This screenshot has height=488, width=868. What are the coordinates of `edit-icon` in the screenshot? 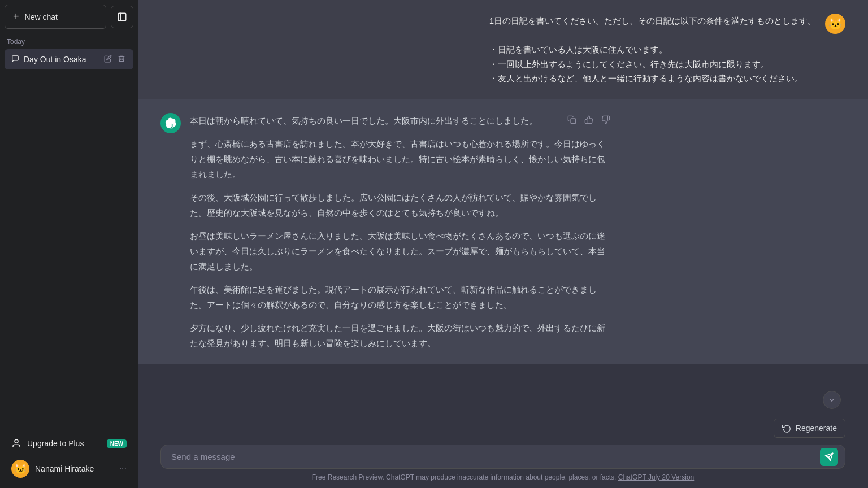 It's located at (108, 59).